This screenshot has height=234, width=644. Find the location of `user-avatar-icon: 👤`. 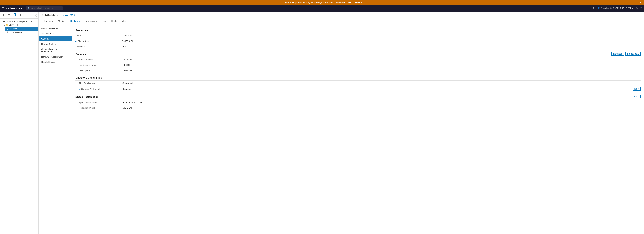

user-avatar-icon: 👤 is located at coordinates (599, 8).